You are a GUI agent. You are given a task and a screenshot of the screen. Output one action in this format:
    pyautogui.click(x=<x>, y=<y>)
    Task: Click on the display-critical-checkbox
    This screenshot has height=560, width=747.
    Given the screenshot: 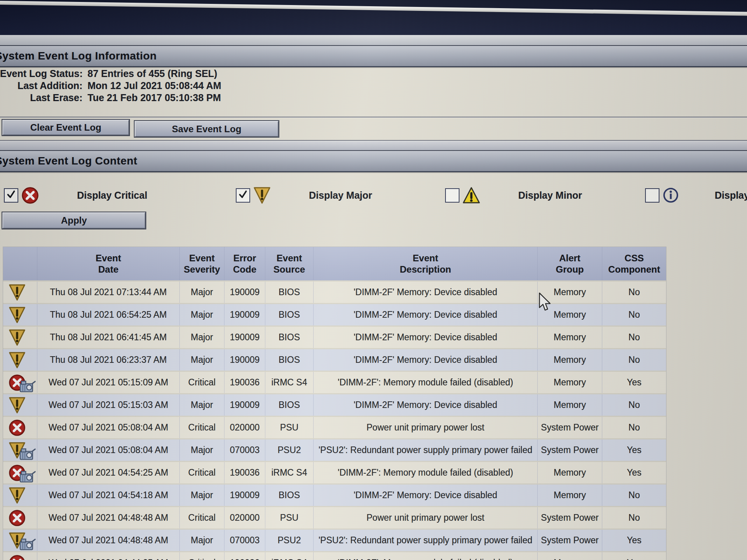 What is the action you would take?
    pyautogui.click(x=11, y=195)
    